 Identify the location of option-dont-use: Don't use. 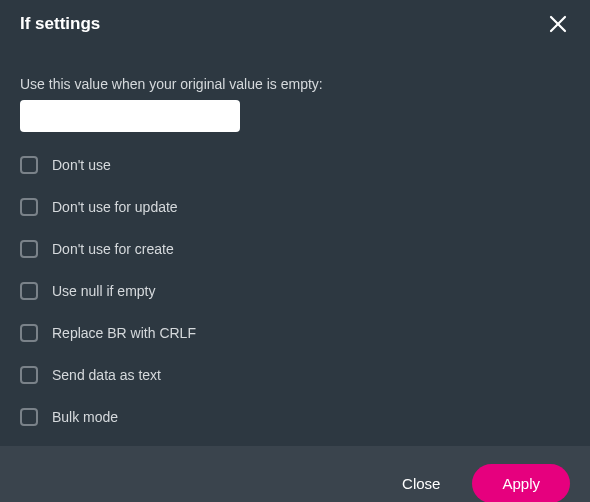
(295, 165).